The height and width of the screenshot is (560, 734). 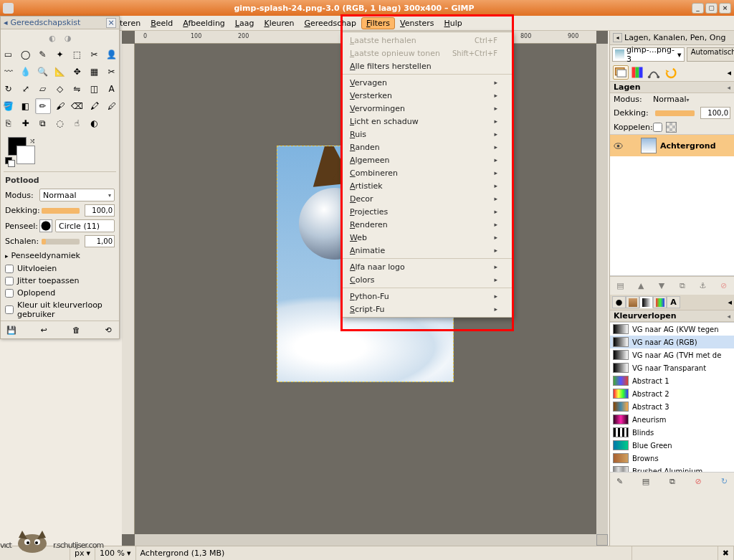 What do you see at coordinates (674, 303) in the screenshot?
I see `tab-fonts: A` at bounding box center [674, 303].